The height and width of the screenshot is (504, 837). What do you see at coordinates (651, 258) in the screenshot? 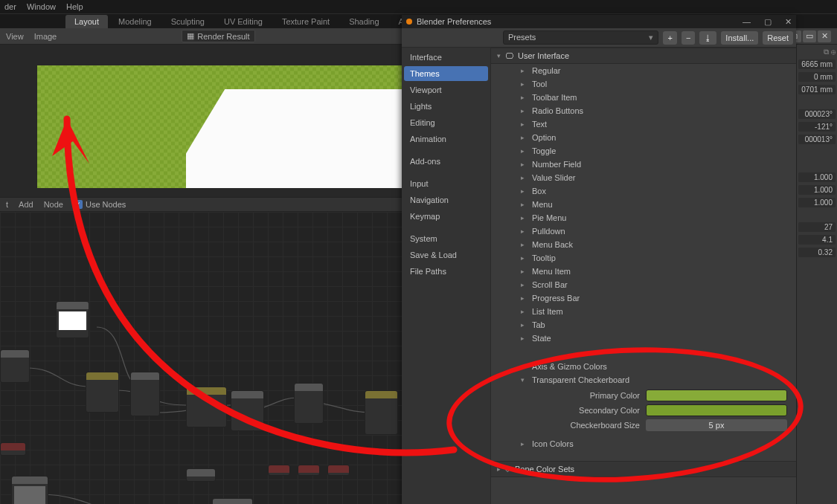
I see `row-tooltip: Tooltip` at bounding box center [651, 258].